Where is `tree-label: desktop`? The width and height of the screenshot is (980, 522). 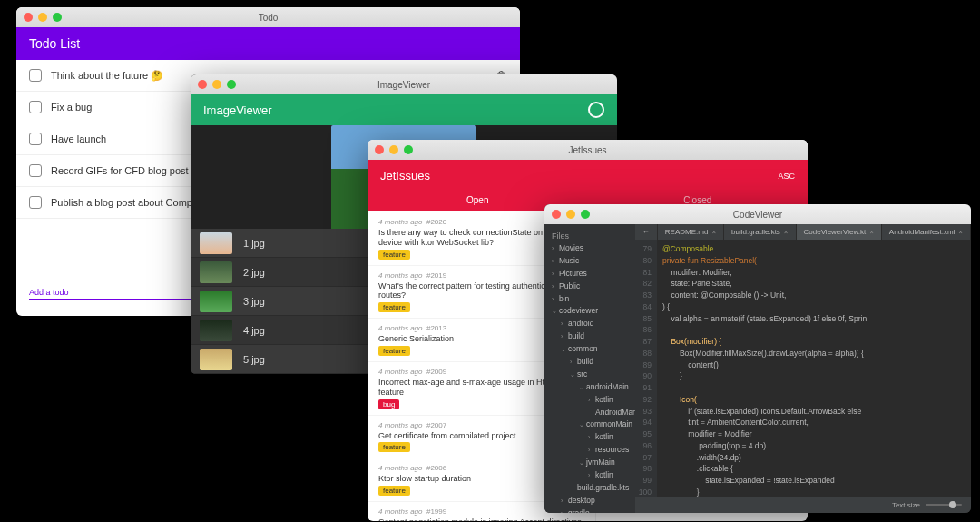
tree-label: desktop is located at coordinates (582, 500).